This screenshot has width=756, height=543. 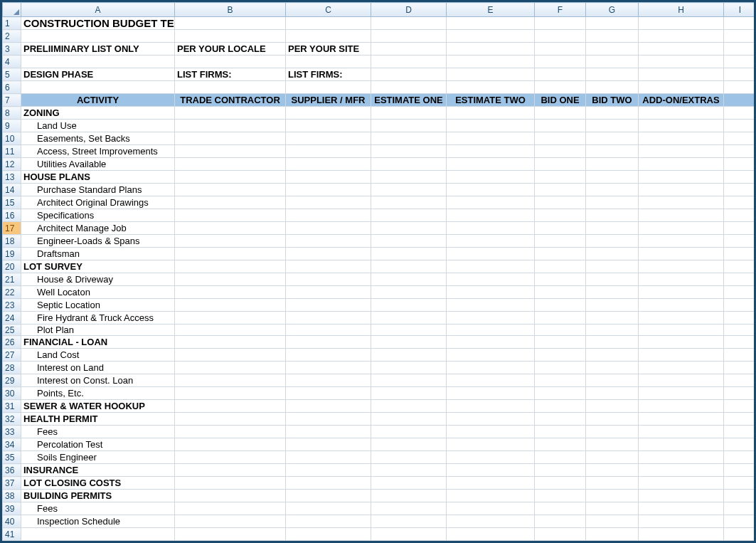 I want to click on cell: Land Use, so click(x=98, y=126).